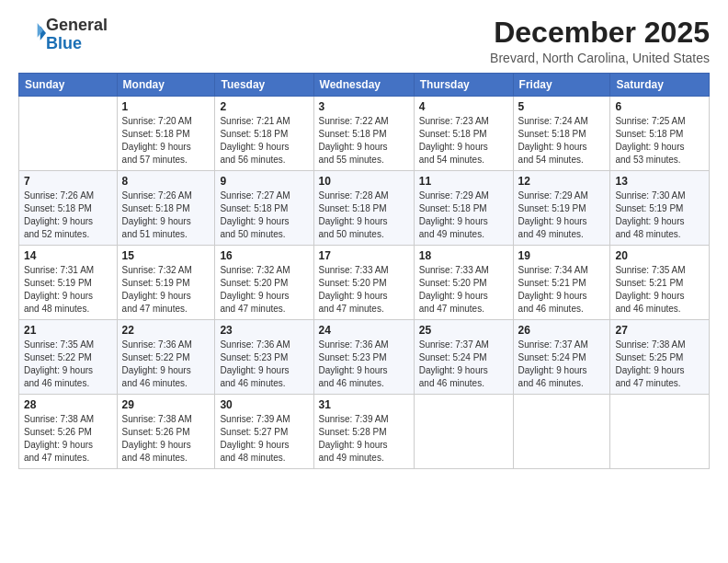 The width and height of the screenshot is (728, 563). I want to click on calendar-day-cell: 9Sunrise: 7:27 AM Sunset: 5:18 PM Daylig…, so click(265, 208).